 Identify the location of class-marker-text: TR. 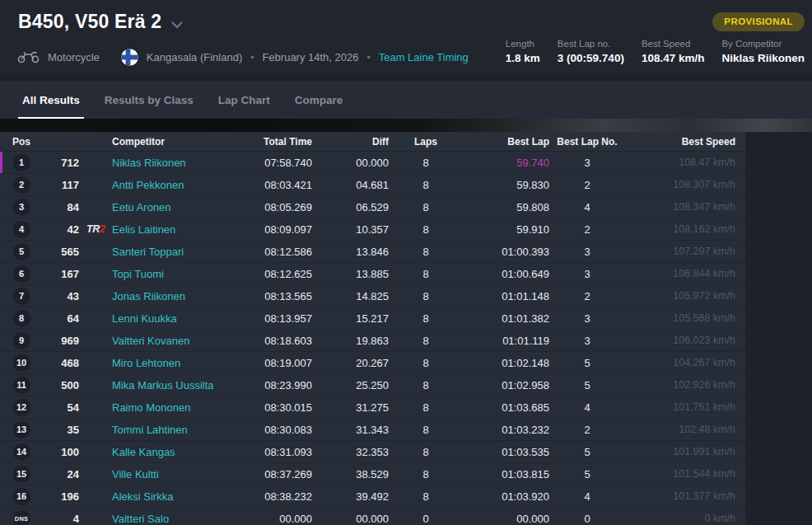
(93, 229).